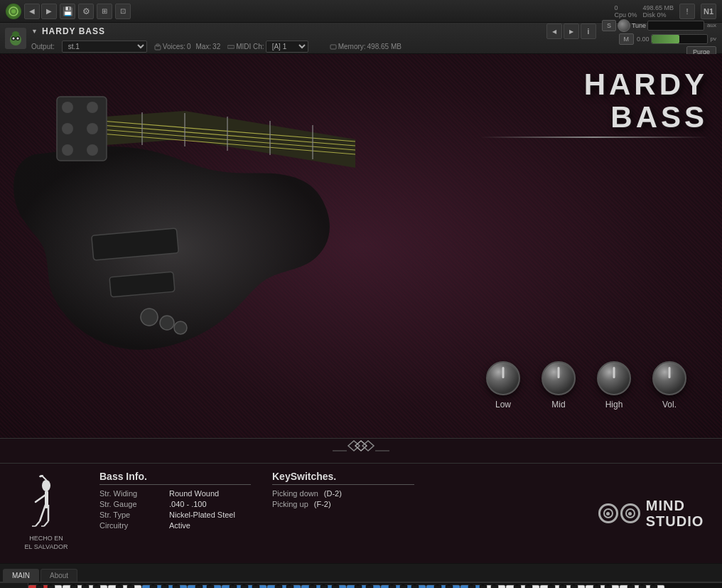 This screenshot has height=588, width=722. I want to click on knob-high, so click(614, 378).